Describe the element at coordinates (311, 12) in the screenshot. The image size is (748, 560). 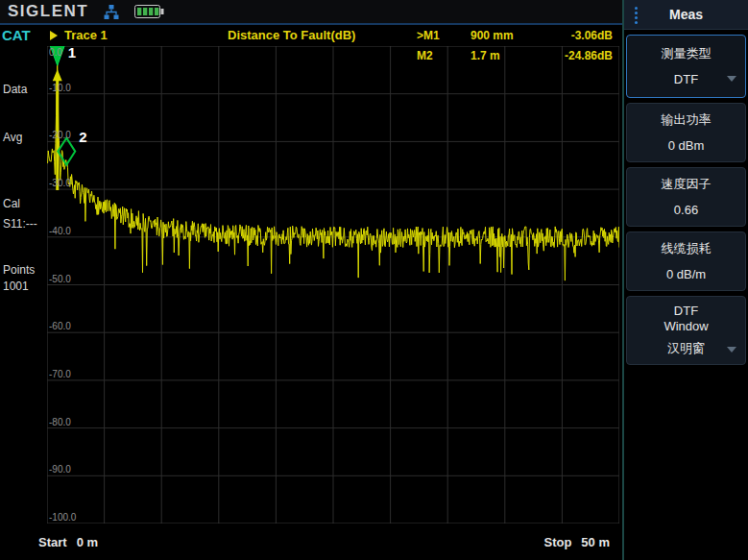
I see `top-status-bar: SIGLENT` at that location.